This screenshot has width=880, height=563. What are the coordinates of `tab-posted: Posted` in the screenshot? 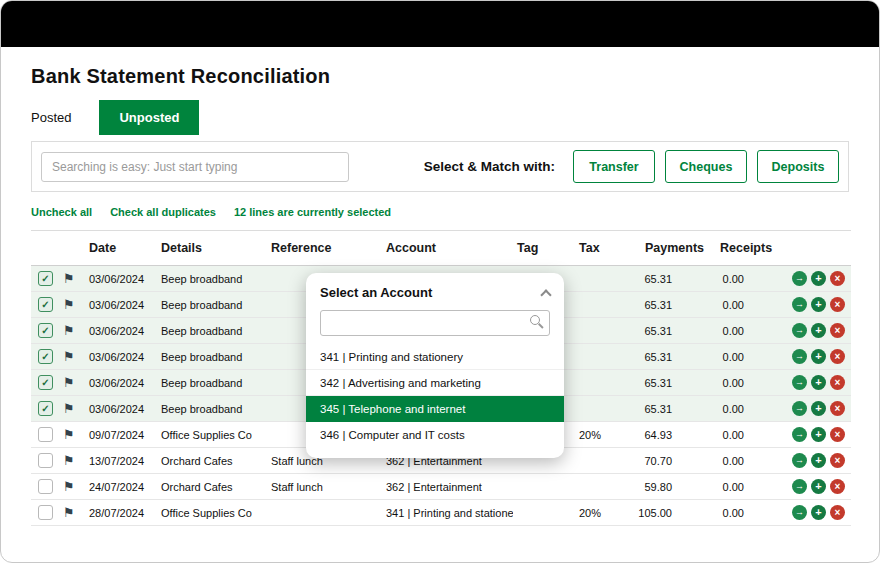 It's located at (51, 118).